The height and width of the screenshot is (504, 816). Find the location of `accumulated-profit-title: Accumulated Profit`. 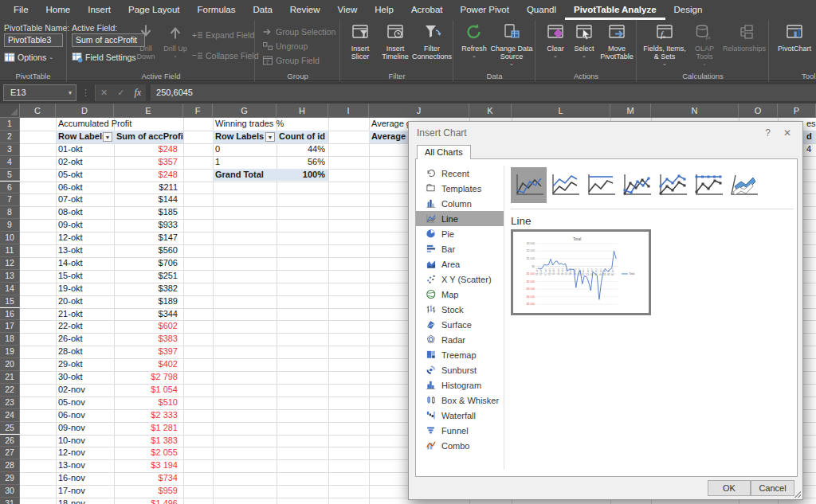

accumulated-profit-title: Accumulated Profit is located at coordinates (120, 124).